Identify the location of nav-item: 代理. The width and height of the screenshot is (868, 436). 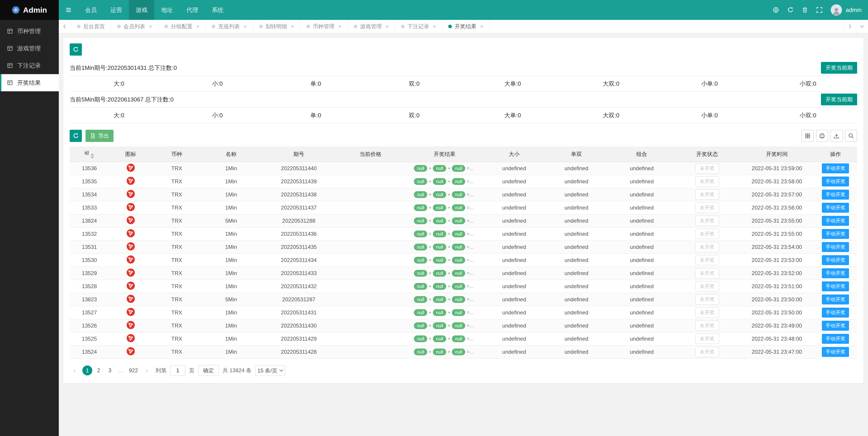
(192, 10).